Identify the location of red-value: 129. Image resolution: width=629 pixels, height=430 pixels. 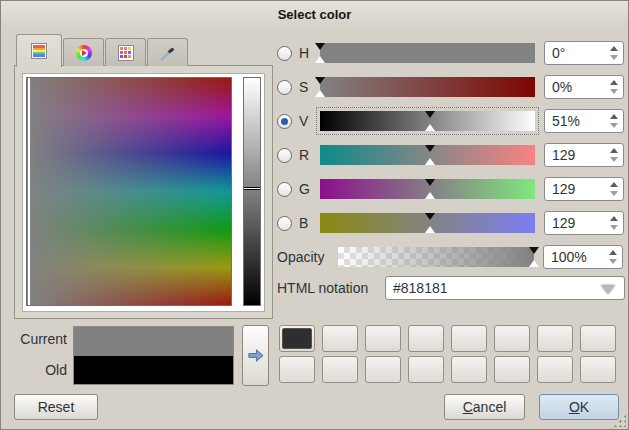
(564, 155).